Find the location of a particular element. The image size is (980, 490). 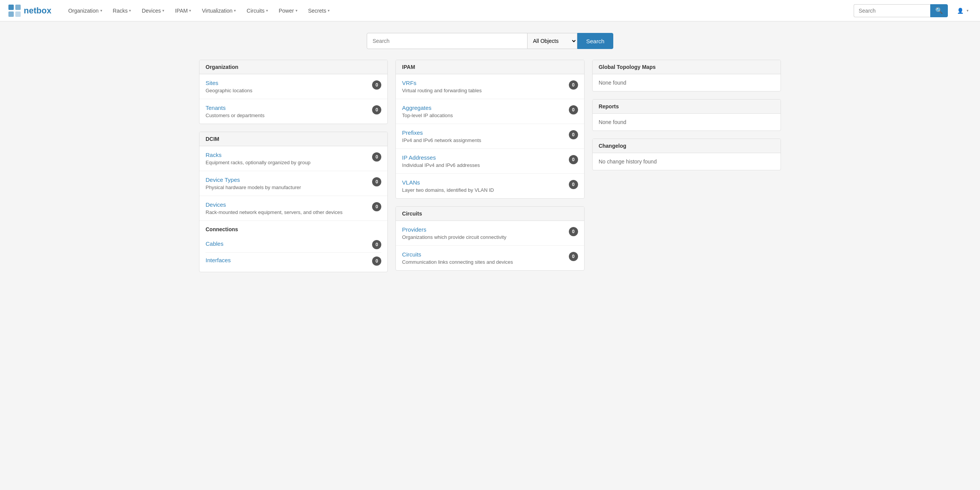

dcim-card: DCIM Racks Equipment racks, optionally o… is located at coordinates (293, 202).